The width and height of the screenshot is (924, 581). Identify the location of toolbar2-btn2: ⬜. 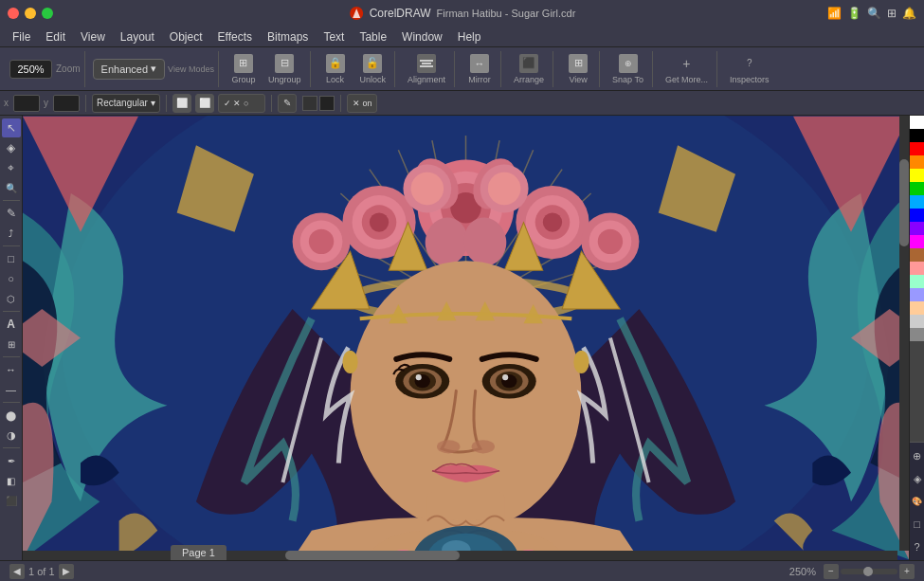
(205, 103).